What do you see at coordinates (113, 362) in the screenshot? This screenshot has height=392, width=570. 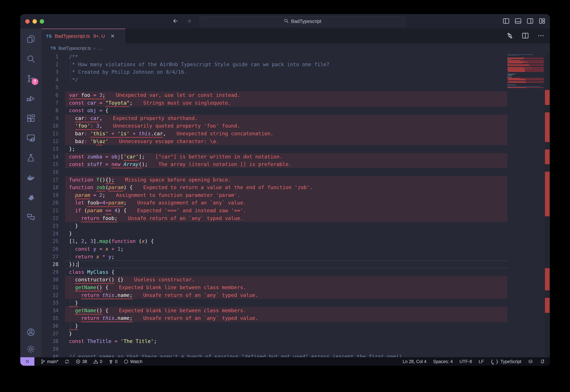 I see `status-ports: 0` at bounding box center [113, 362].